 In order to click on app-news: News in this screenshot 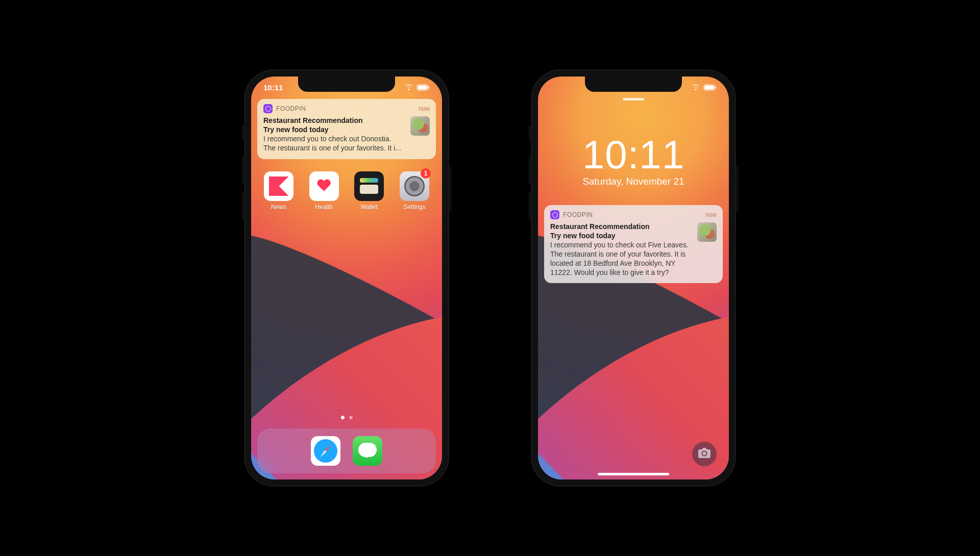, I will do `click(279, 191)`.